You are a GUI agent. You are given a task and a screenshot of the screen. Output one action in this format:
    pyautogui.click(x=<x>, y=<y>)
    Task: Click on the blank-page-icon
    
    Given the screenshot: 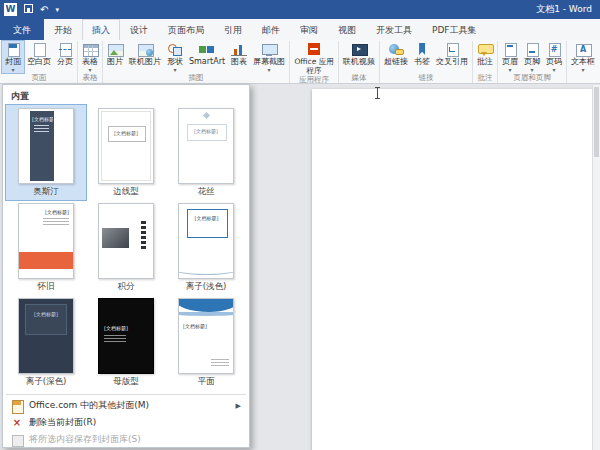 What is the action you would take?
    pyautogui.click(x=39, y=50)
    